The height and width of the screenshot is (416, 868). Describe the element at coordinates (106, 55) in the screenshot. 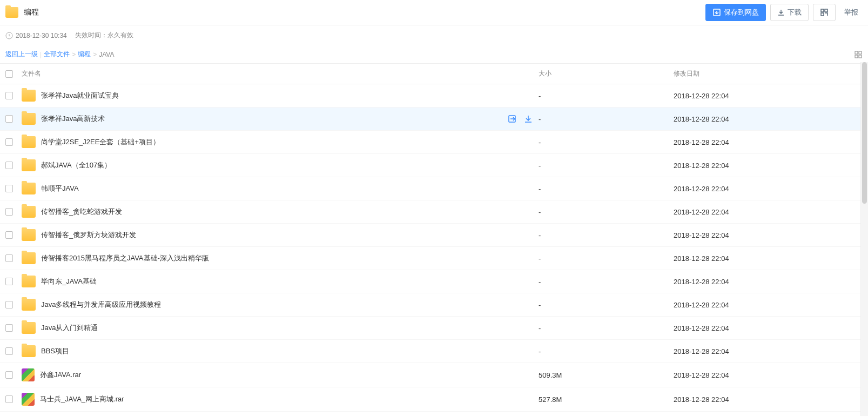

I see `breadcrumb-current: JAVA` at that location.